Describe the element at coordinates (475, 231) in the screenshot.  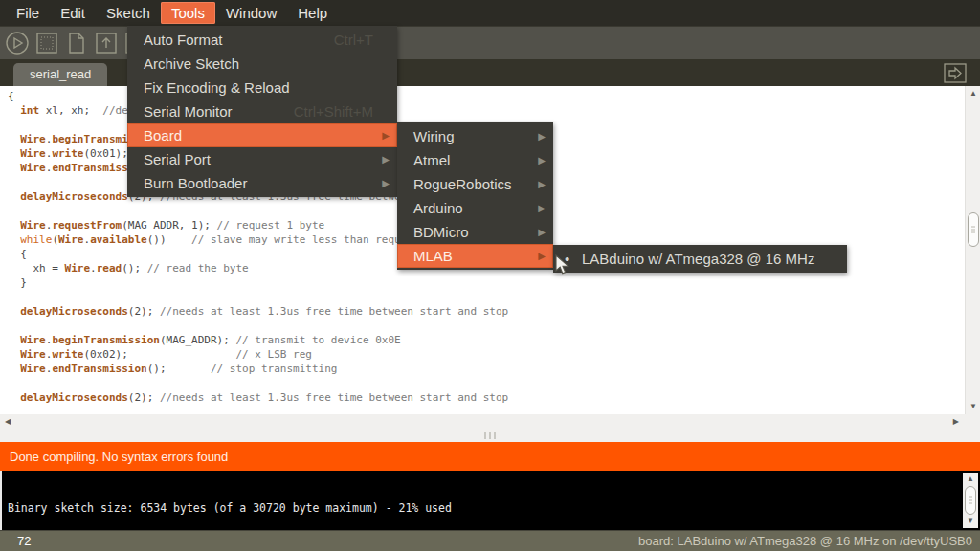
I see `board-menu-item-bdmicro: BDMicro▶` at that location.